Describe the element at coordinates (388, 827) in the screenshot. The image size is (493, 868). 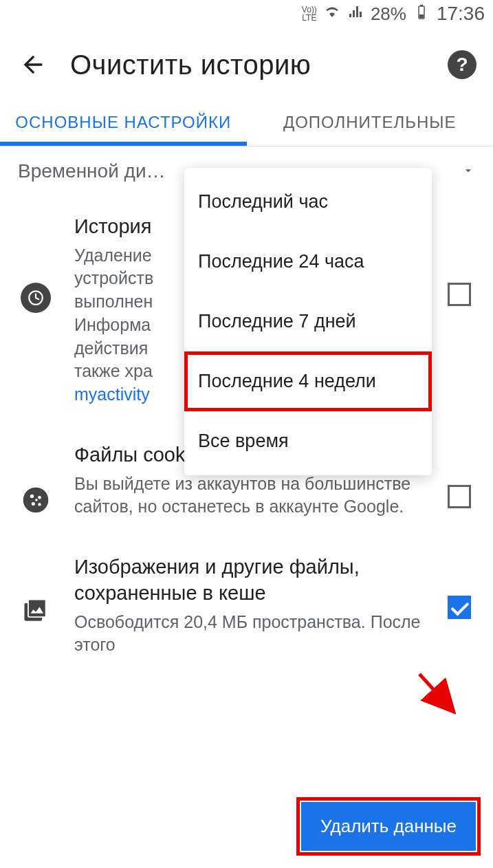
I see `clear-data-button: Удалить данные` at that location.